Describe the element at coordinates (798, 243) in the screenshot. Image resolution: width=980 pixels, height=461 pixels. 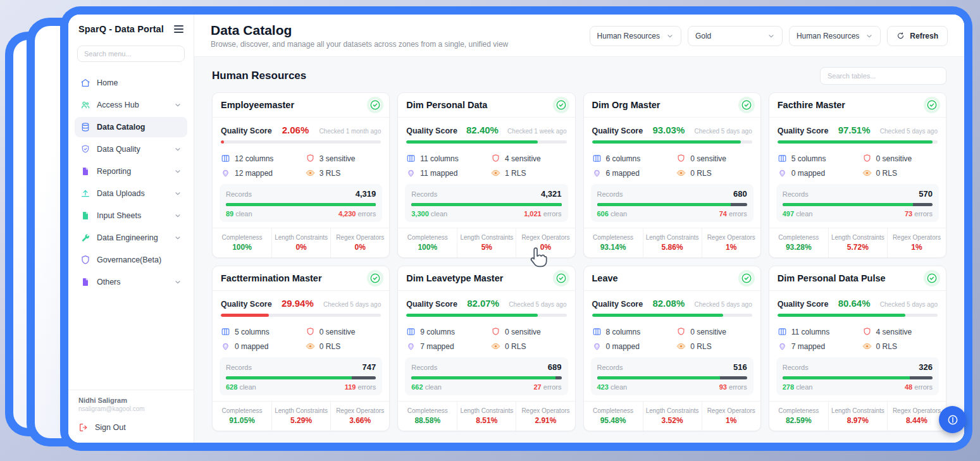
I see `completeness-metric: Completeness 93.28%` at that location.